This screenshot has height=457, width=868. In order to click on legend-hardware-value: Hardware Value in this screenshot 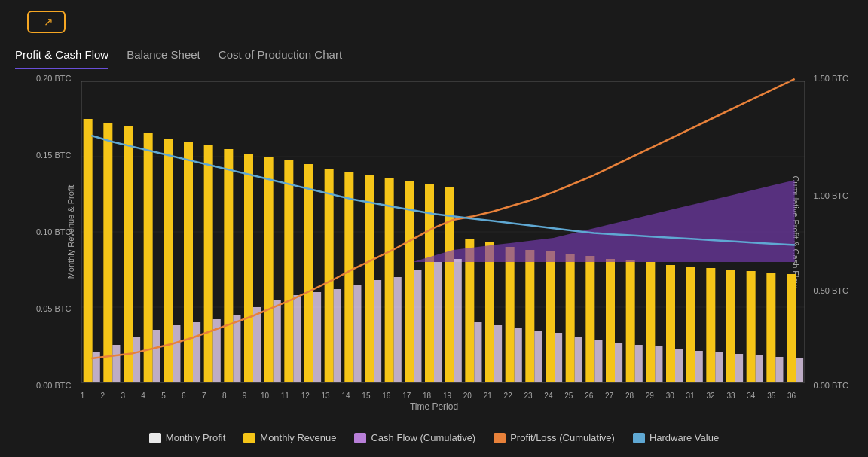, I will do `click(676, 438)`.